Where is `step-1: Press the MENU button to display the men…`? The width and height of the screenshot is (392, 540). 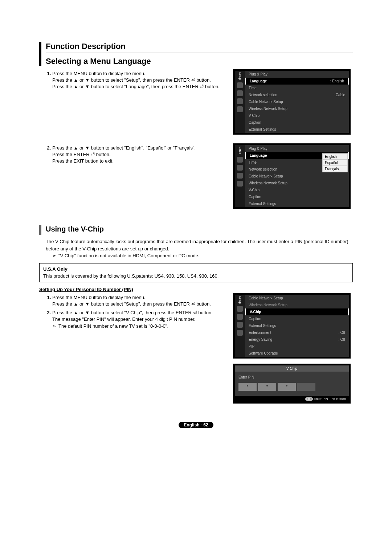
step-1: Press the MENU button to display the men… is located at coordinates (140, 81).